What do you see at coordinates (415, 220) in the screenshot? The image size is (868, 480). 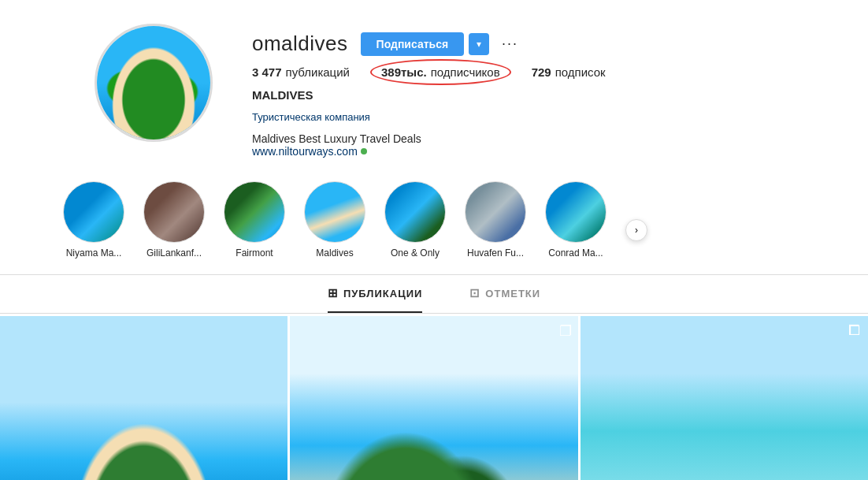 I see `story-item-4: One & Only` at bounding box center [415, 220].